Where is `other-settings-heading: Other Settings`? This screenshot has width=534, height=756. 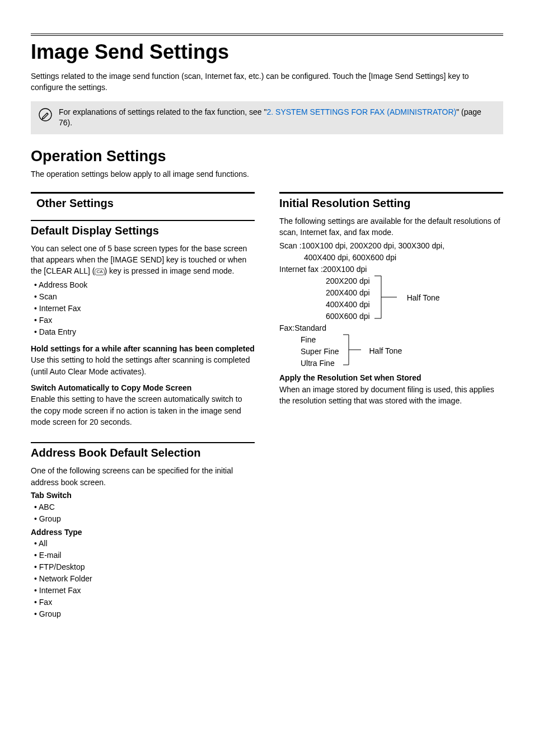 other-settings-heading: Other Settings is located at coordinates (143, 204).